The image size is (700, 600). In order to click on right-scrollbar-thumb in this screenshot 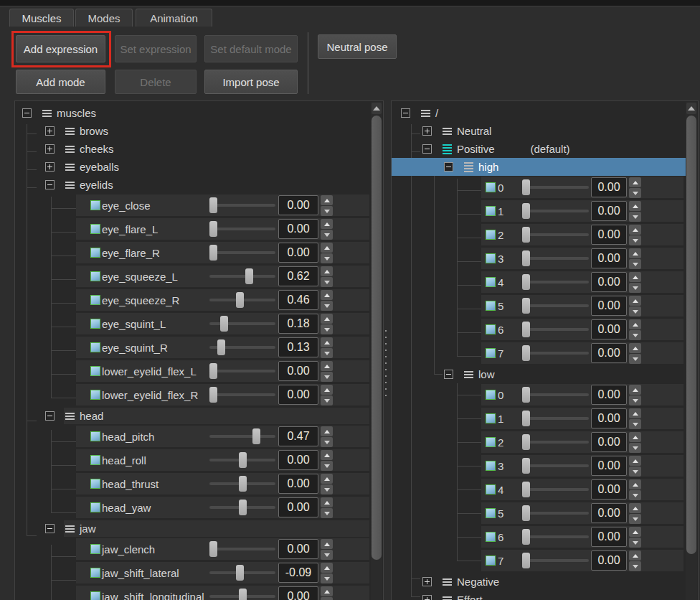, I will do `click(691, 334)`.